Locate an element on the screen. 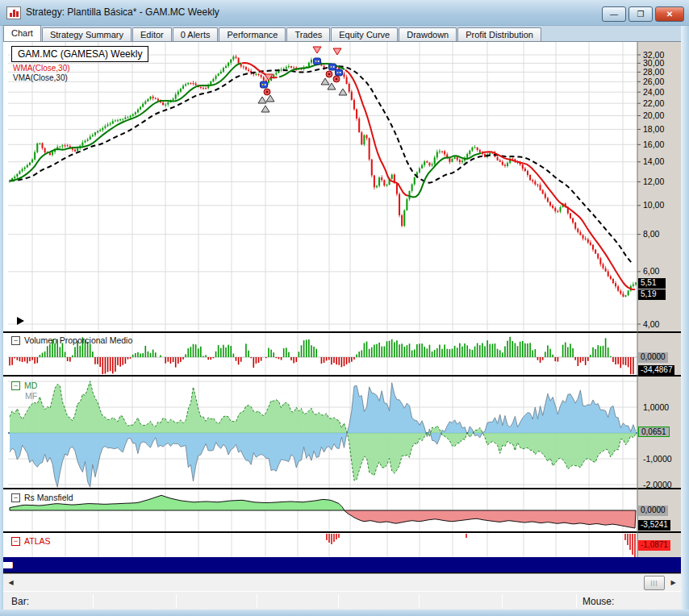  collapse-rs-icon: − is located at coordinates (16, 498).